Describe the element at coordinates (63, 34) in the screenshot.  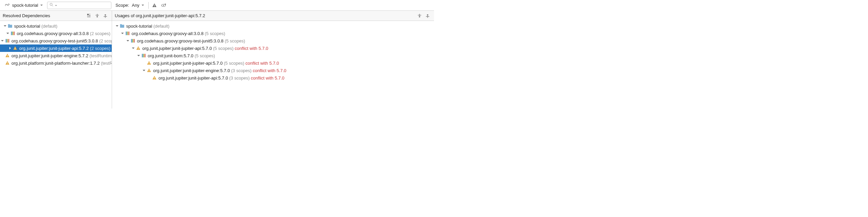
I see `tree-node-label: org.codehaus.groovy:groovy-all:3.0.8 (2 …` at that location.